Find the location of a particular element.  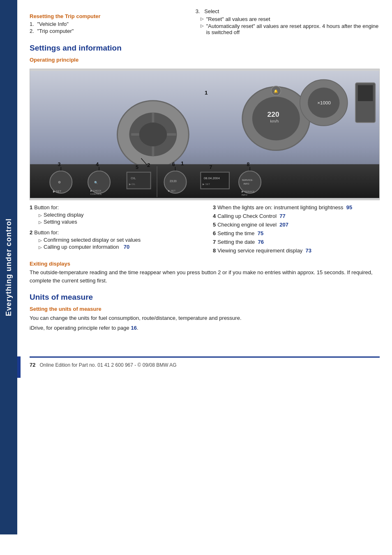

svg-text: ▶ OIL is located at coordinates (132, 184).